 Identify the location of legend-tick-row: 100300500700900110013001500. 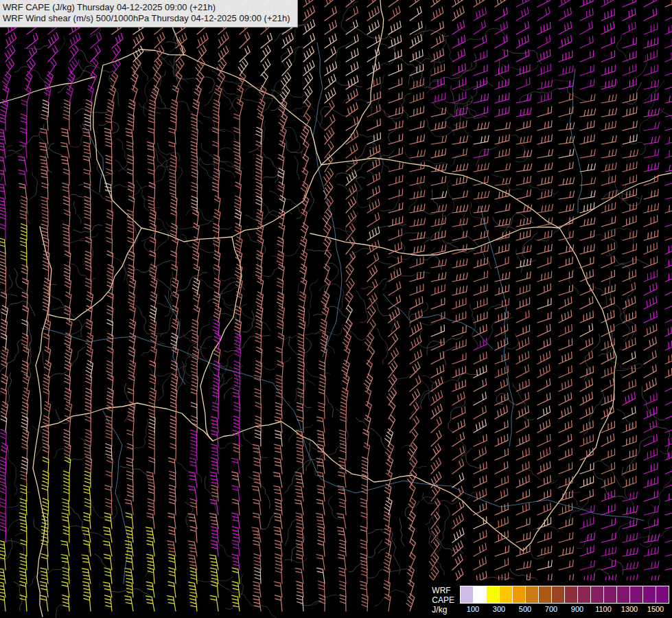
(564, 610).